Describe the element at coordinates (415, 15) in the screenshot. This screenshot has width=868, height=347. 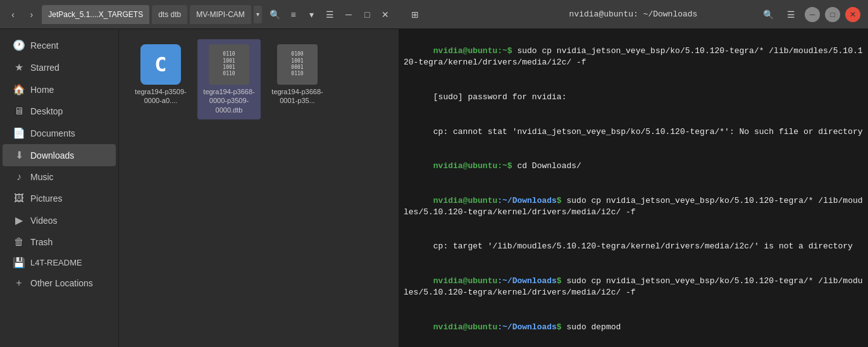
I see `terminal-titlebar-left: ⊞` at that location.